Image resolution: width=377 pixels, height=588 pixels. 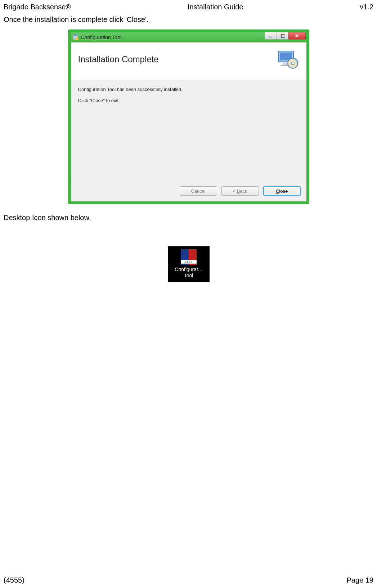 I want to click on header-right: v1.2, so click(x=367, y=7).